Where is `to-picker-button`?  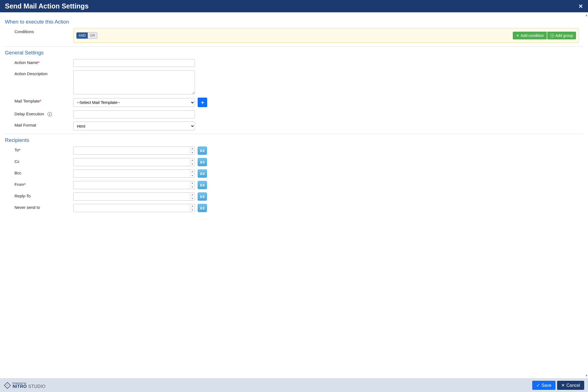 to-picker-button is located at coordinates (202, 151).